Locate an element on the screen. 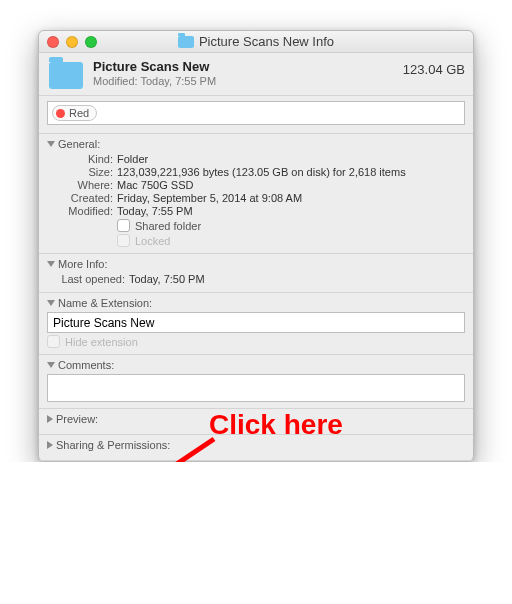  shared-folder-checkbox: Shared folder is located at coordinates (291, 226).